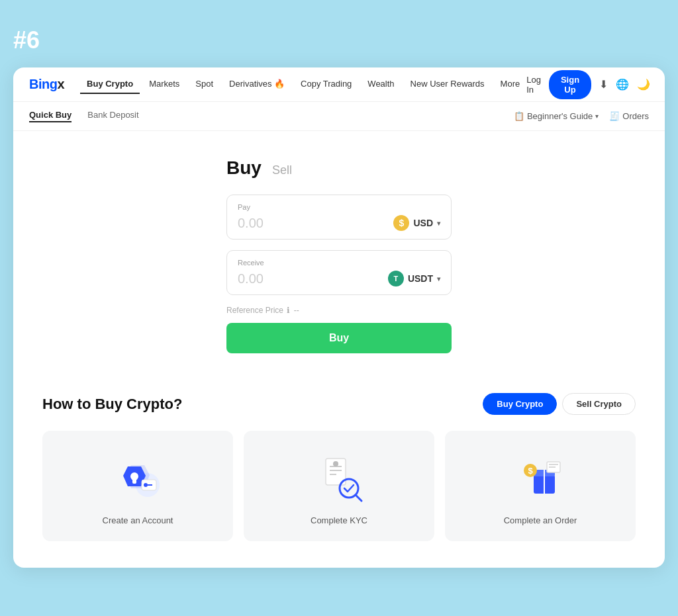 Image resolution: width=678 pixels, height=616 pixels. What do you see at coordinates (540, 486) in the screenshot?
I see `complete-order-card: $ Complete an Order` at bounding box center [540, 486].